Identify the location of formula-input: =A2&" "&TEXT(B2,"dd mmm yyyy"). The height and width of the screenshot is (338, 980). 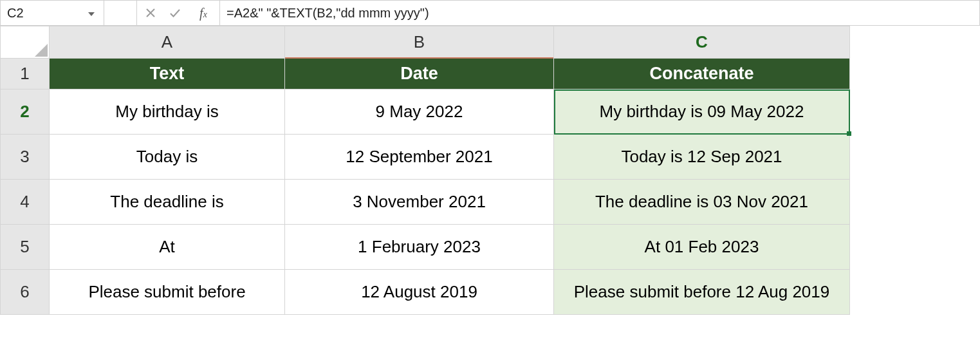
(600, 13).